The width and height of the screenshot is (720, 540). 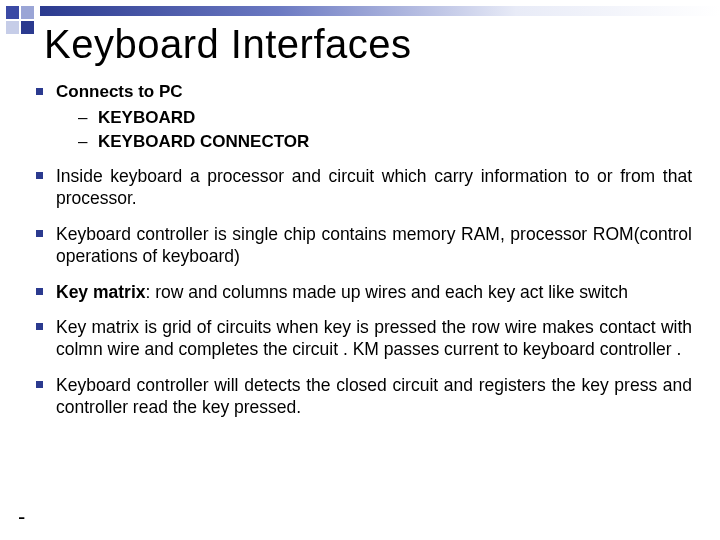 What do you see at coordinates (362, 339) in the screenshot?
I see `bullet-level1: Key matrix is grid of circuits when key …` at bounding box center [362, 339].